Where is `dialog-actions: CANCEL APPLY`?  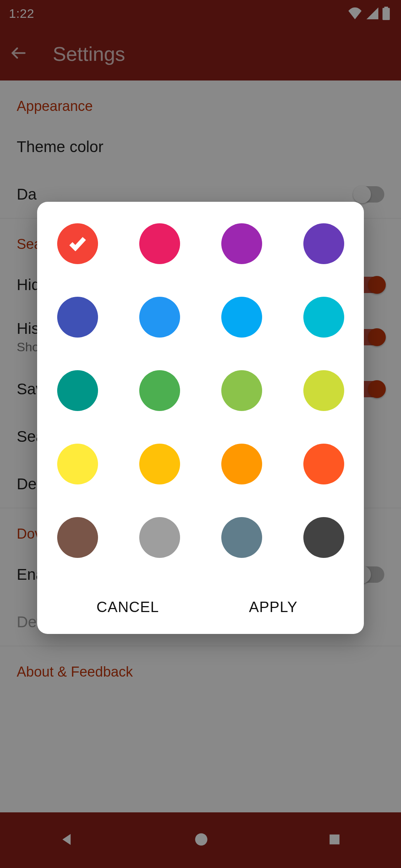
dialog-actions: CANCEL APPLY is located at coordinates (200, 599).